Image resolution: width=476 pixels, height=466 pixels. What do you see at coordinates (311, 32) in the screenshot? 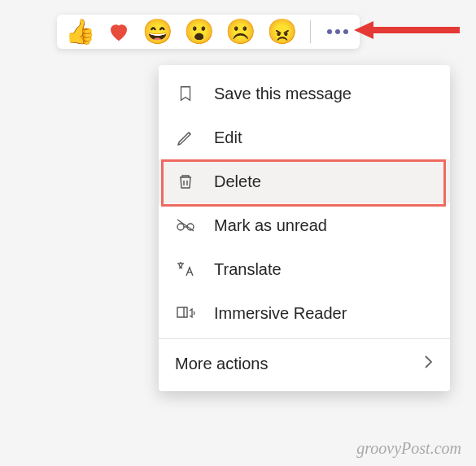
I see `reaction-divider` at bounding box center [311, 32].